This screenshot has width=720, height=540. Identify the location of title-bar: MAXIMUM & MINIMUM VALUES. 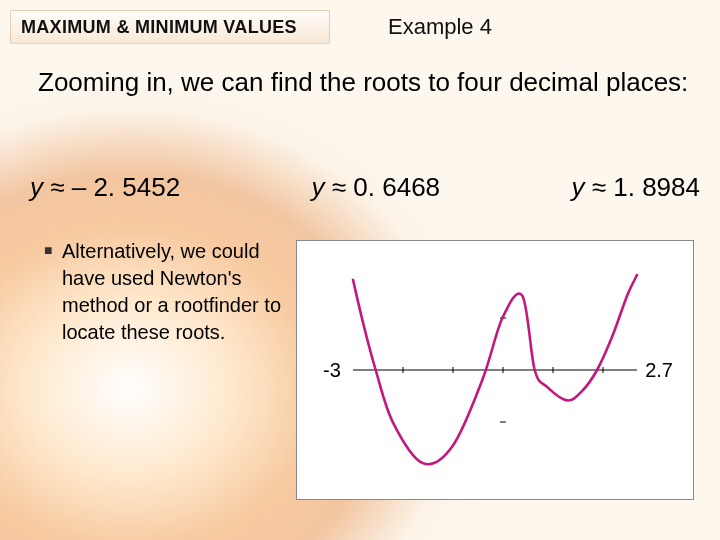
(170, 27).